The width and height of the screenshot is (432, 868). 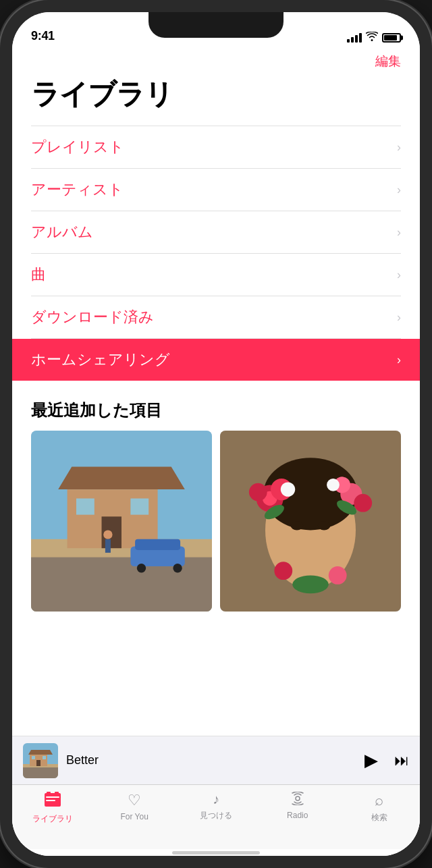 I want to click on browse-tab-label: 見つける, so click(x=216, y=815).